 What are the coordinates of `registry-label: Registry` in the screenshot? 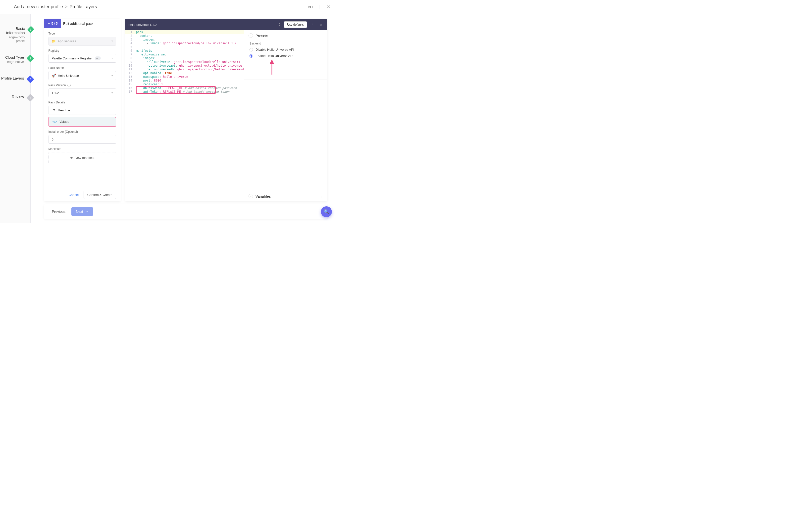 It's located at (82, 51).